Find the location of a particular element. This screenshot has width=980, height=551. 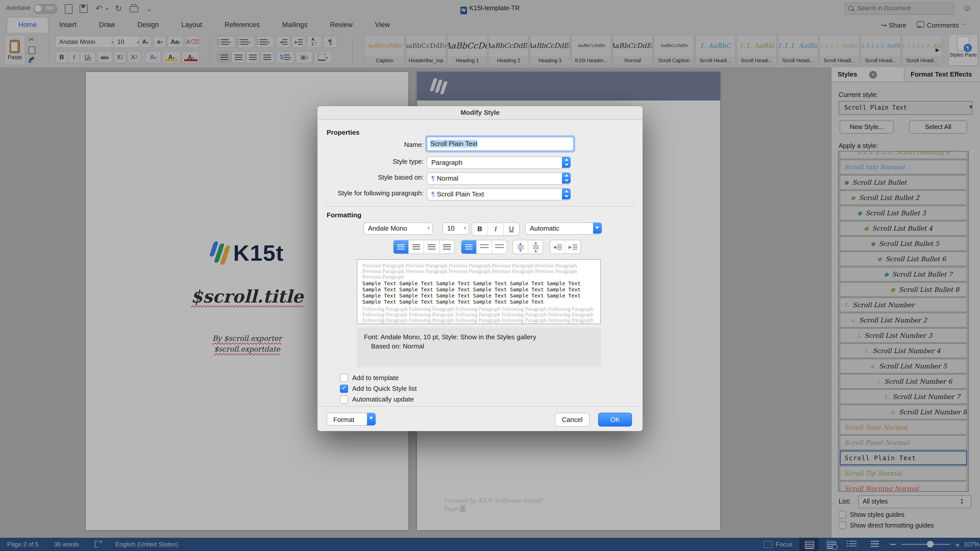

dialog-checkbox: Automatically update is located at coordinates (378, 399).